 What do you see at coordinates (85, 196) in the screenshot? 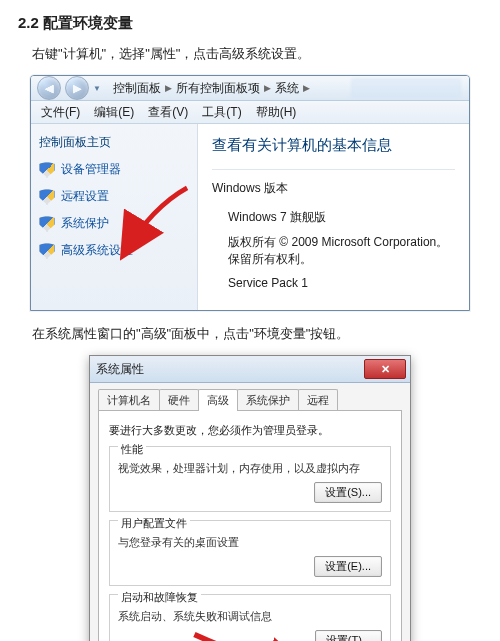
I see `sidebar-link-label: 远程设置` at bounding box center [85, 196].